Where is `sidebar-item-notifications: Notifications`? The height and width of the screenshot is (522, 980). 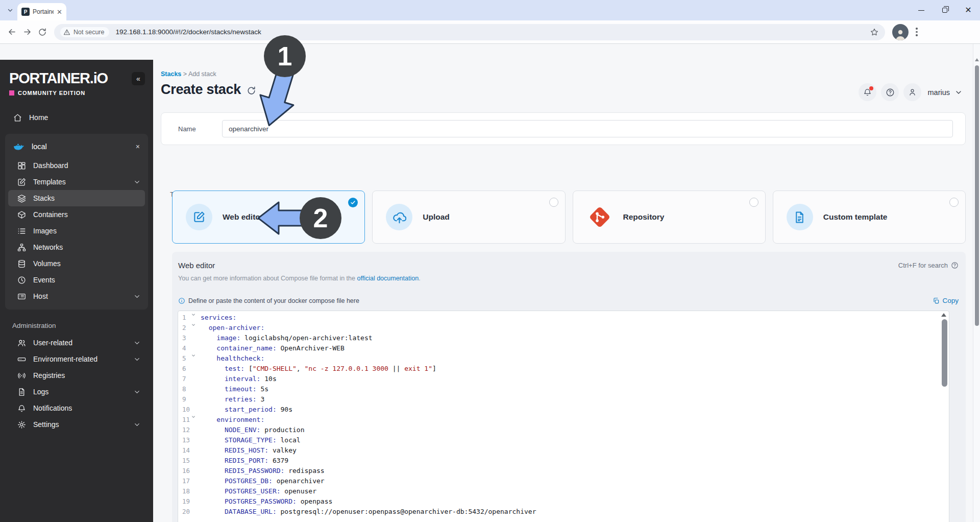
sidebar-item-notifications: Notifications is located at coordinates (77, 408).